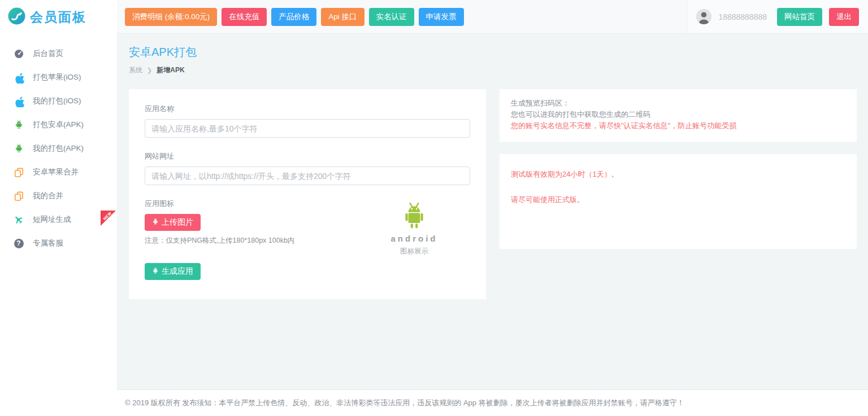 This screenshot has height=416, width=868. What do you see at coordinates (48, 243) in the screenshot?
I see `sidebar-item-label: 专属客服` at bounding box center [48, 243].